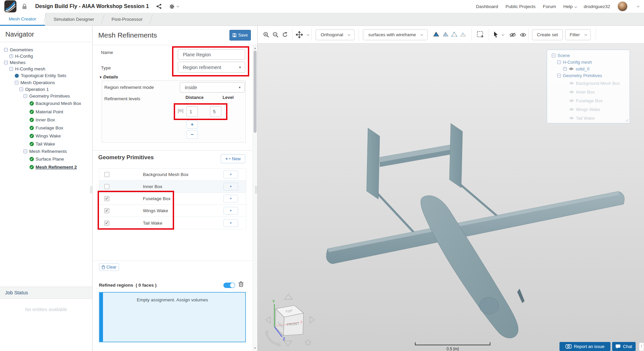 The height and width of the screenshot is (351, 644). Describe the element at coordinates (109, 267) in the screenshot. I see `clear-button: Clear` at that location.